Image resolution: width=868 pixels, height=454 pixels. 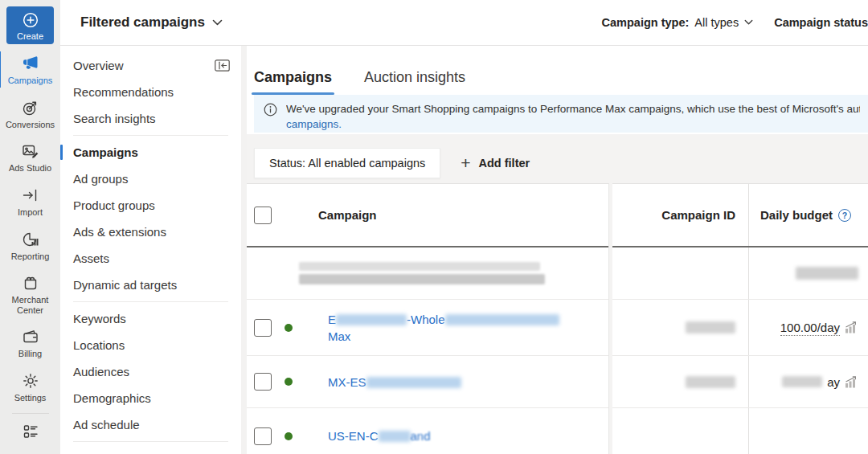 I want to click on add-filter-button: + Add filter, so click(x=495, y=162).